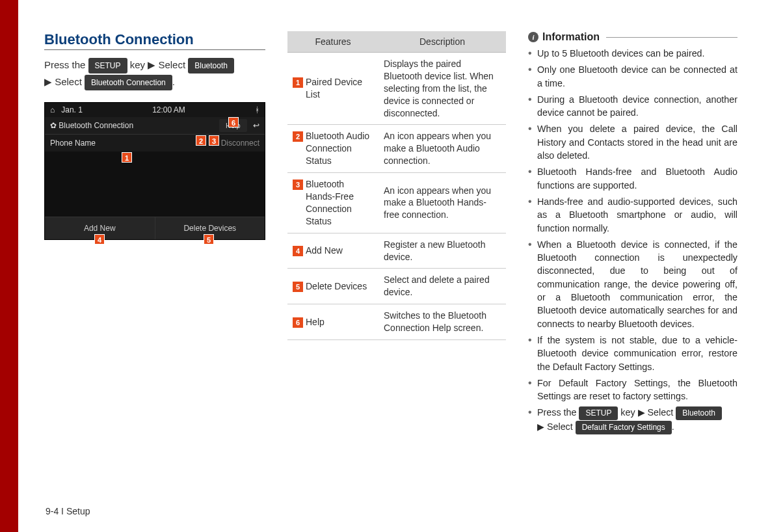  What do you see at coordinates (333, 42) in the screenshot?
I see `table-head-features: Features` at bounding box center [333, 42].